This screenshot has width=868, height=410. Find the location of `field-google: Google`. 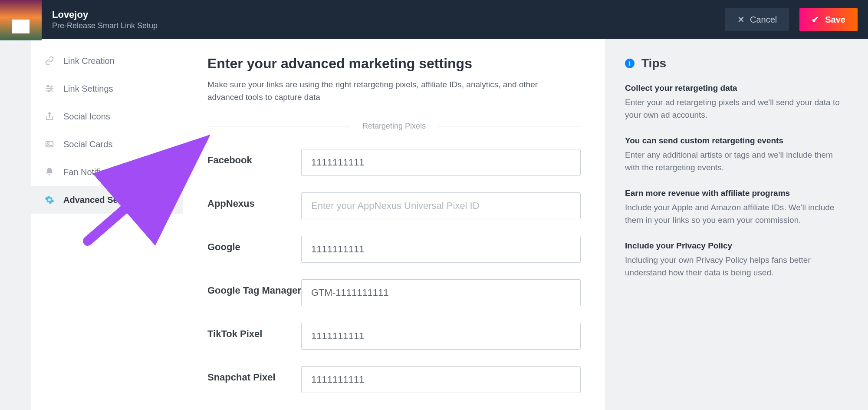

field-google: Google is located at coordinates (394, 249).